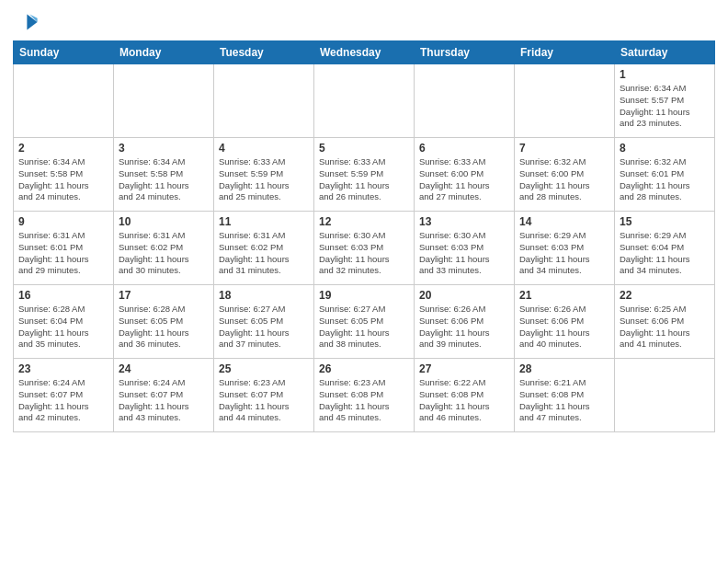 Image resolution: width=728 pixels, height=563 pixels. What do you see at coordinates (164, 327) in the screenshot?
I see `day-info: Sunrise: 6:28 AM Sunset: 6:05 PM Dayligh…` at bounding box center [164, 327].